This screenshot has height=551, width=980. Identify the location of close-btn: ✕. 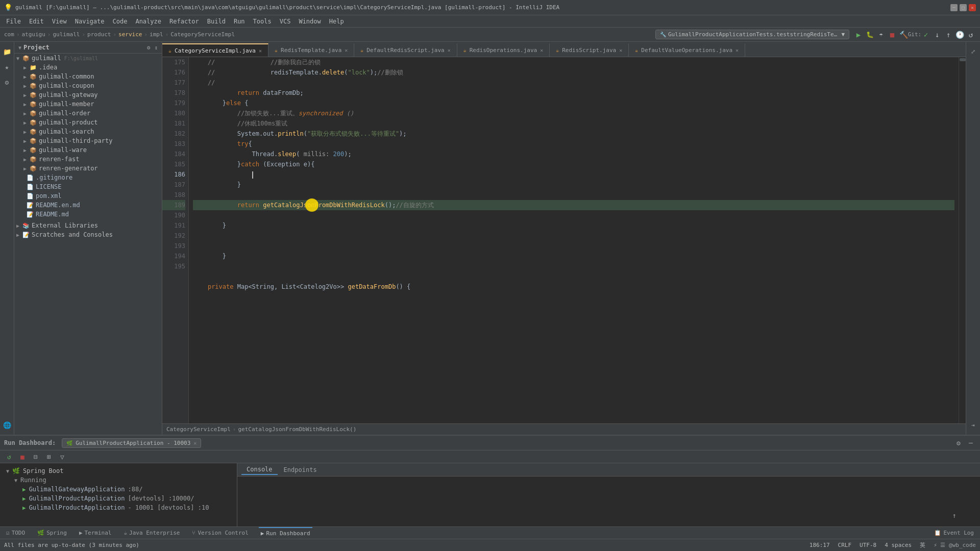
(972, 8).